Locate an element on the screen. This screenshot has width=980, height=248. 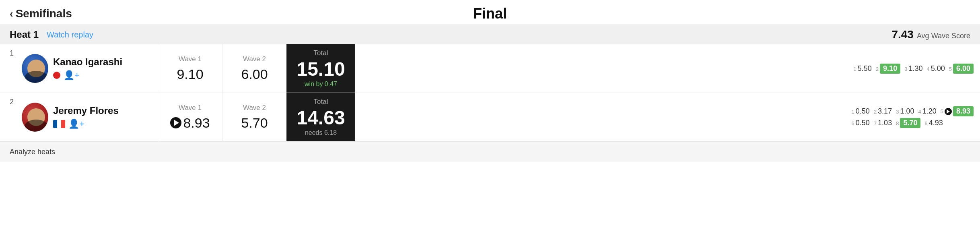
header: ‹ Semifinals Final is located at coordinates (490, 12).